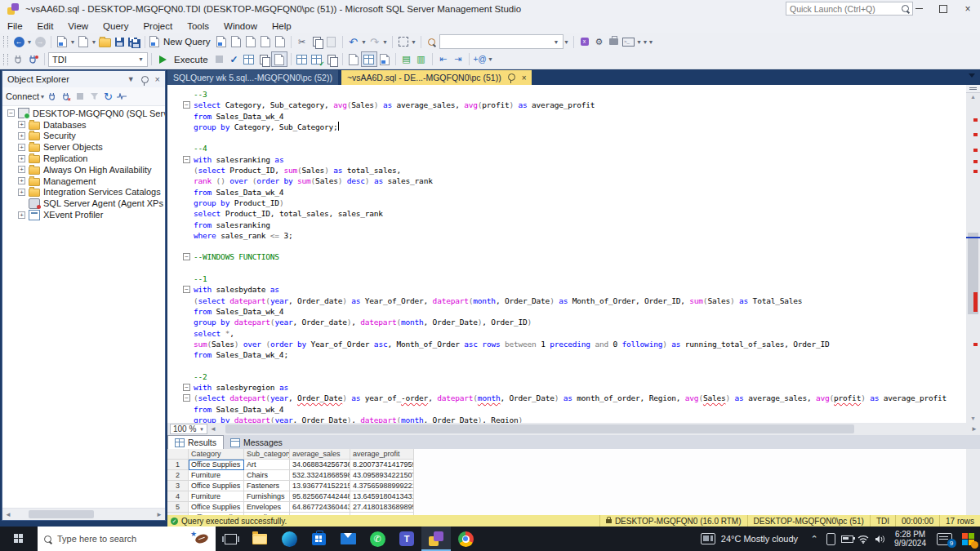 Image resolution: width=980 pixels, height=551 pixels. Describe the element at coordinates (332, 59) in the screenshot. I see `live-query-statistics-button` at that location.